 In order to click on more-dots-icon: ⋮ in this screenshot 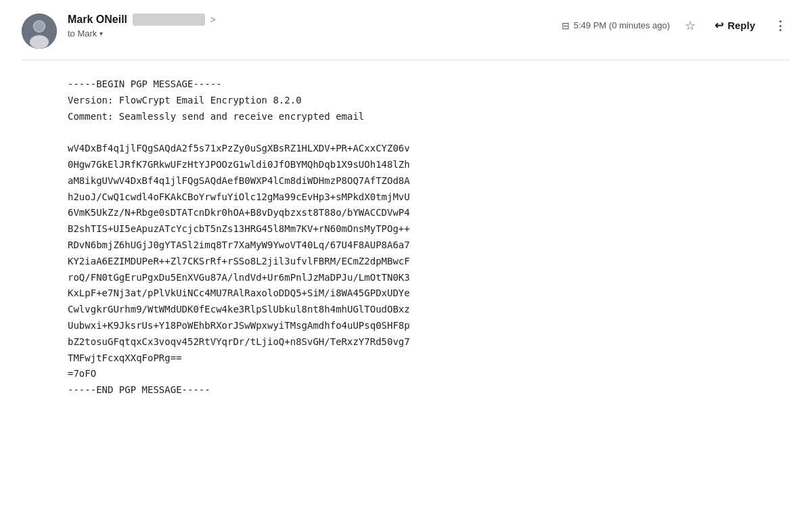, I will do `click(780, 26)`.